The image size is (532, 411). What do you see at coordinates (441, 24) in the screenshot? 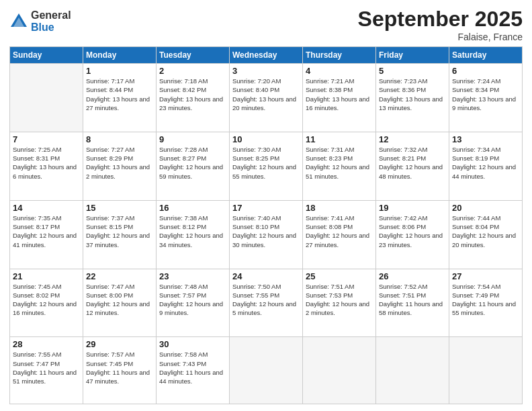
I see `title-block: September 2025 Falaise, France` at bounding box center [441, 24].